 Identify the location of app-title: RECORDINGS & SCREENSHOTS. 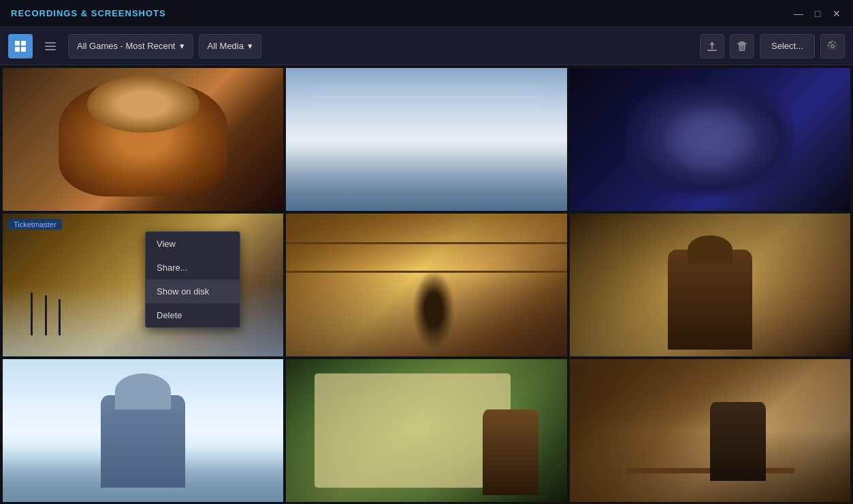
(88, 14).